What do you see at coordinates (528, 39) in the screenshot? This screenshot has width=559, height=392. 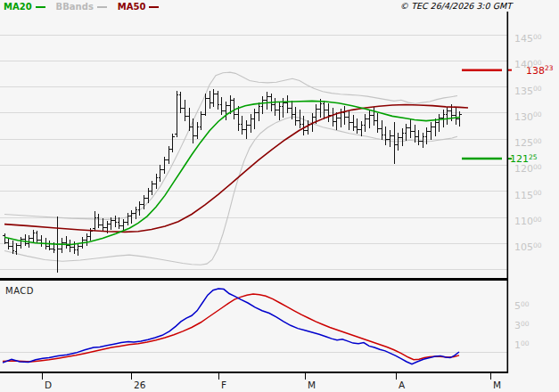 I see `price-axis-label: 14500` at bounding box center [528, 39].